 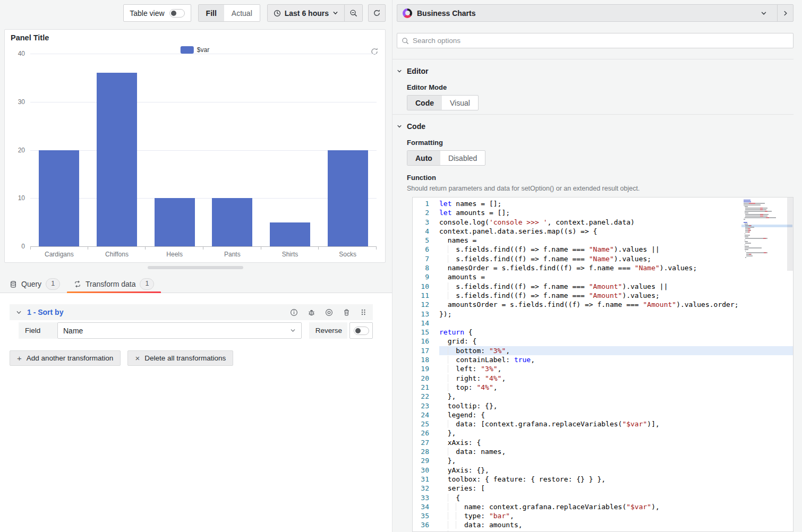 I want to click on bar-heels, so click(x=175, y=222).